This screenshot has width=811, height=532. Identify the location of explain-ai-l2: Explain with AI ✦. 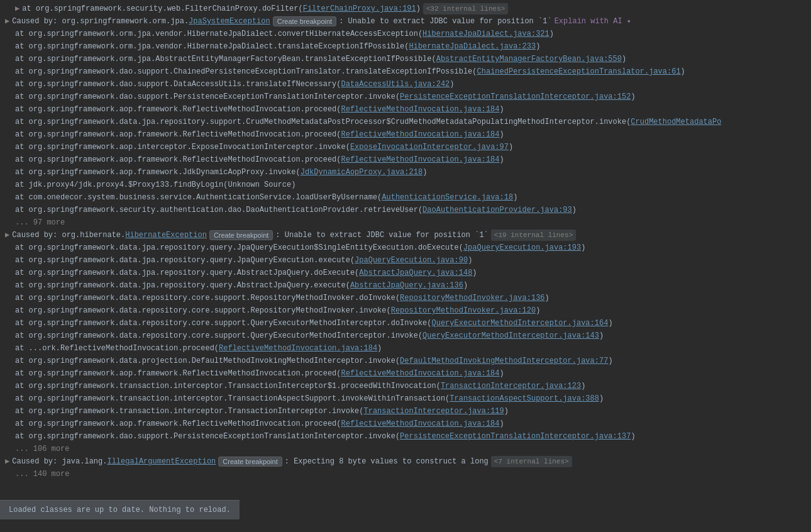
(593, 21).